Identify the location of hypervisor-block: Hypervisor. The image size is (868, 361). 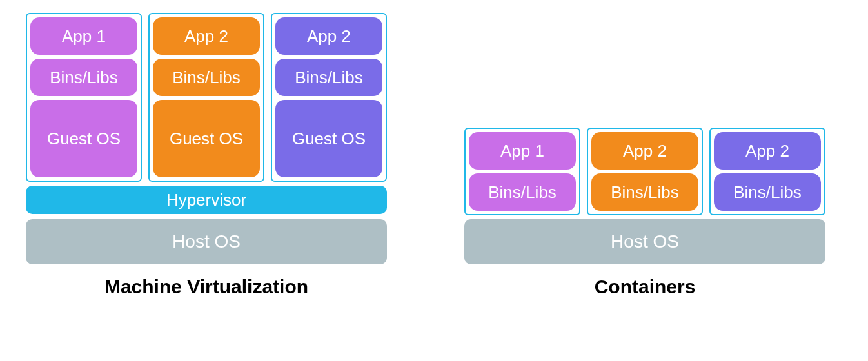
(206, 200).